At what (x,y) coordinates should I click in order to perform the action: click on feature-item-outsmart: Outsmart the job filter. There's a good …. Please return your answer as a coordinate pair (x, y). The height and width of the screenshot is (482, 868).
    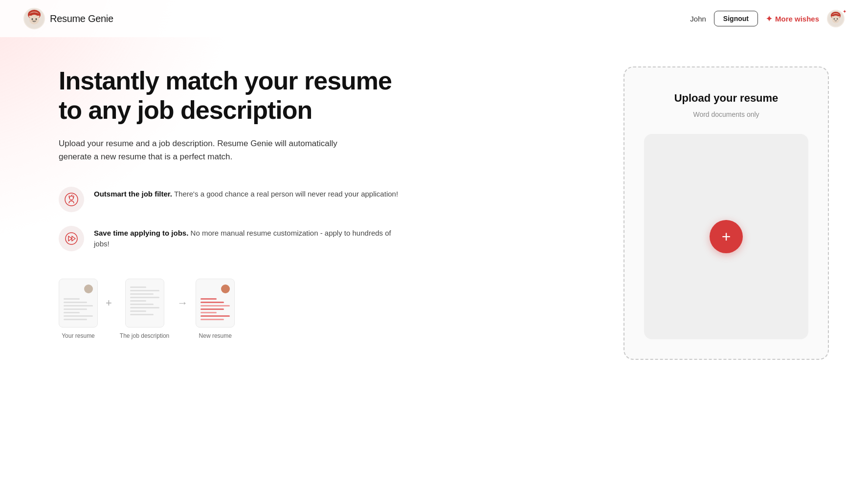
    Looking at the image, I should click on (230, 199).